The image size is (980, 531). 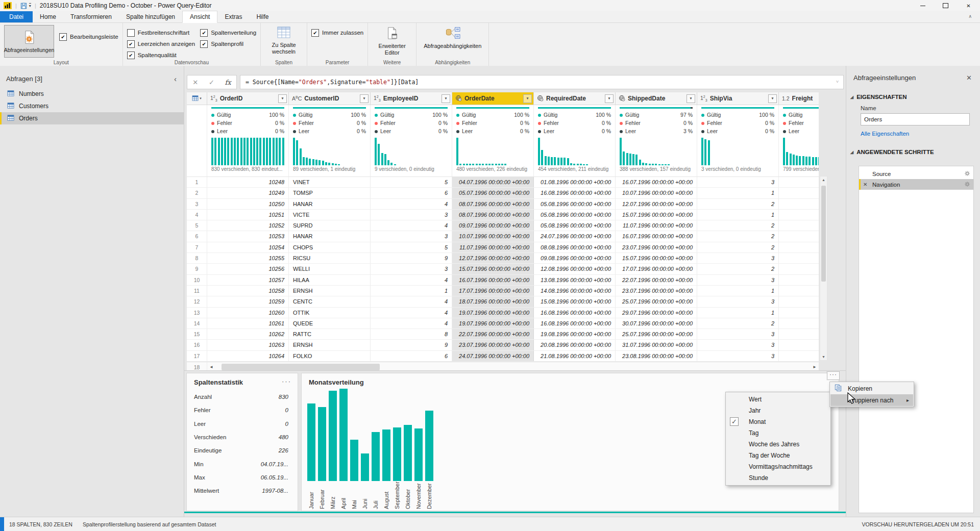 What do you see at coordinates (197, 356) in the screenshot?
I see `row-number: 17` at bounding box center [197, 356].